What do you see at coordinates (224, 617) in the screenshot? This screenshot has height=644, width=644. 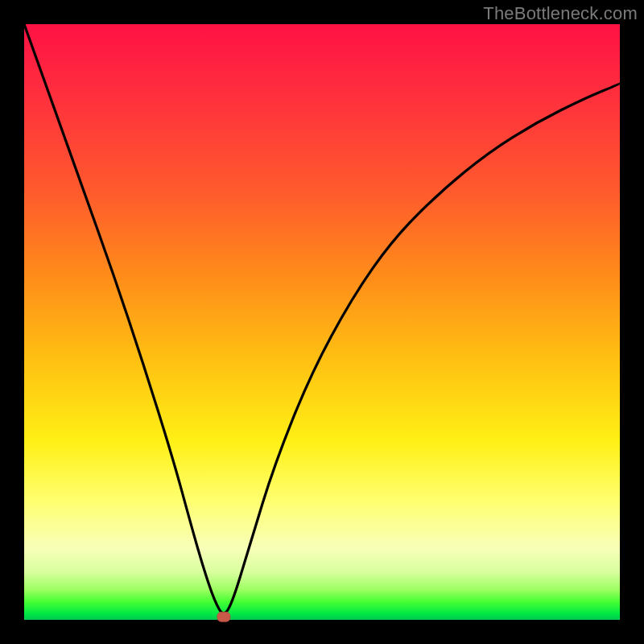 I see `min-marker` at bounding box center [224, 617].